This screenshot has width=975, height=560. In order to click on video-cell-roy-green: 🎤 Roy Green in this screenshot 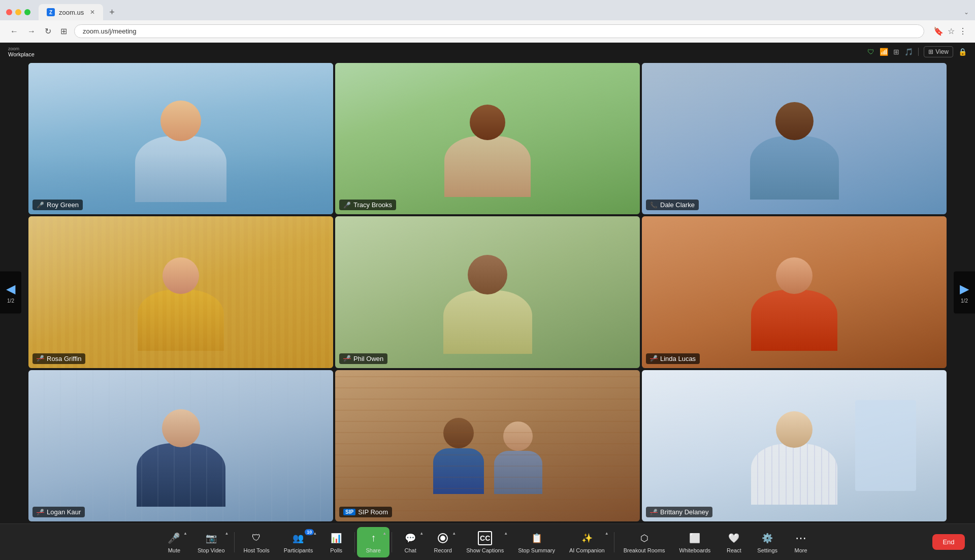, I will do `click(181, 139)`.